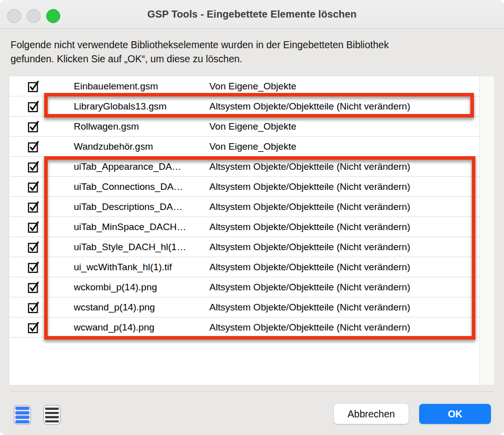 This screenshot has width=504, height=435. I want to click on element-name: uiTab_MinSpace_DACH…, so click(142, 227).